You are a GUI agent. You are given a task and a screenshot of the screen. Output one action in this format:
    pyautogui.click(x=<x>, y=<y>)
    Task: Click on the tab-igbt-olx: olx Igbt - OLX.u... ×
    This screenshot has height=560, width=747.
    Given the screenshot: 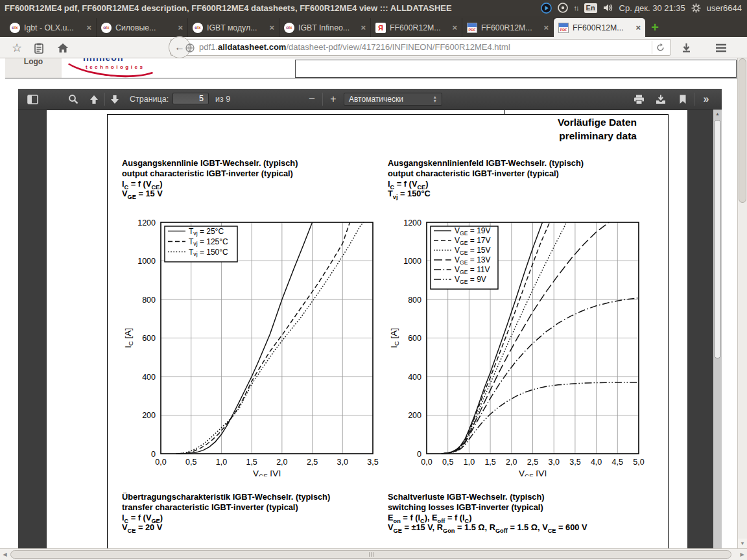 What is the action you would take?
    pyautogui.click(x=51, y=27)
    